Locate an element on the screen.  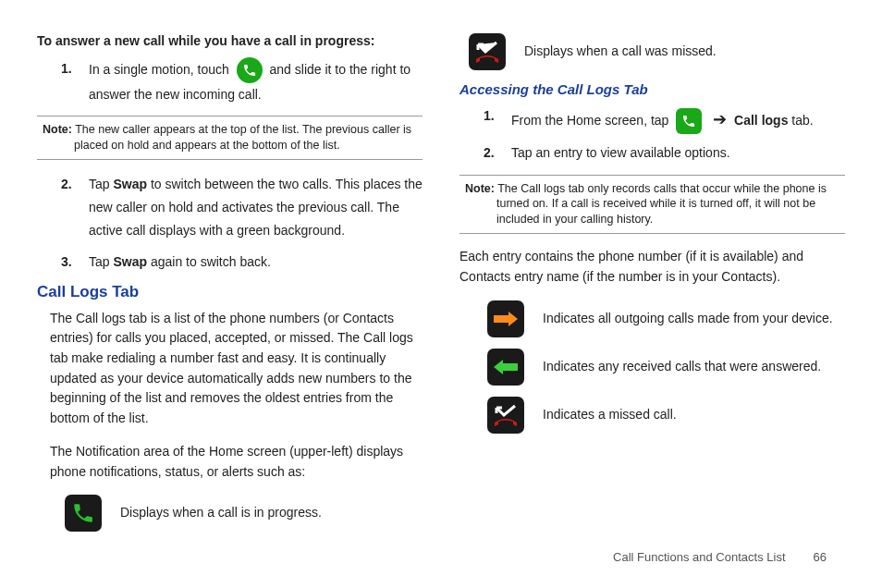
footer-page: 66 is located at coordinates (820, 557).